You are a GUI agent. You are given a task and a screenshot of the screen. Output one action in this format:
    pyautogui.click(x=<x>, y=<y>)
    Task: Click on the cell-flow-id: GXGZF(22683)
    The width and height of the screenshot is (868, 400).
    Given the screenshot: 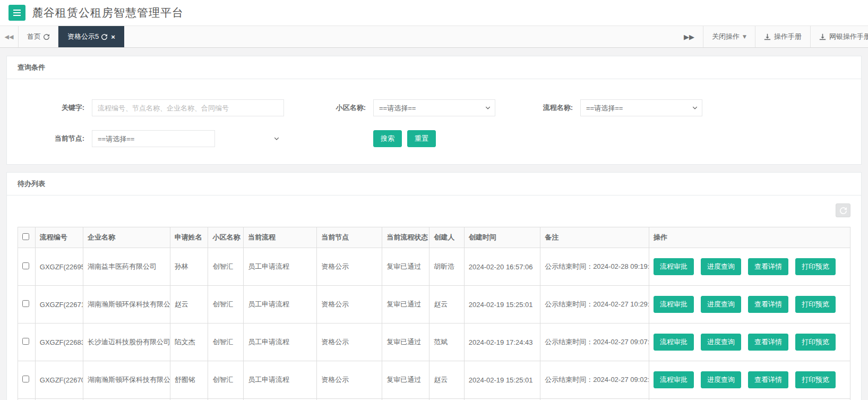 What is the action you would take?
    pyautogui.click(x=59, y=342)
    